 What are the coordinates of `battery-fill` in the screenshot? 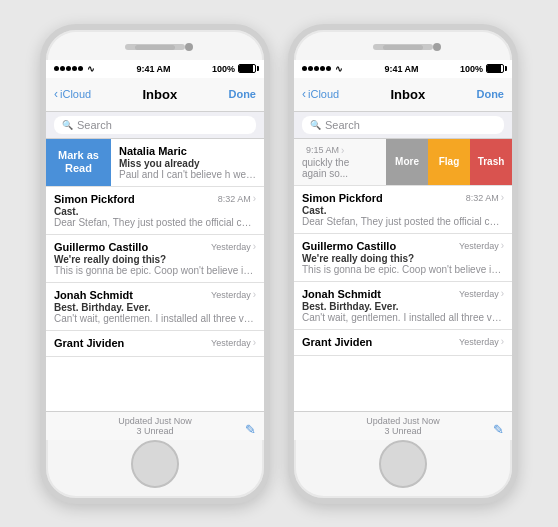 It's located at (246, 68).